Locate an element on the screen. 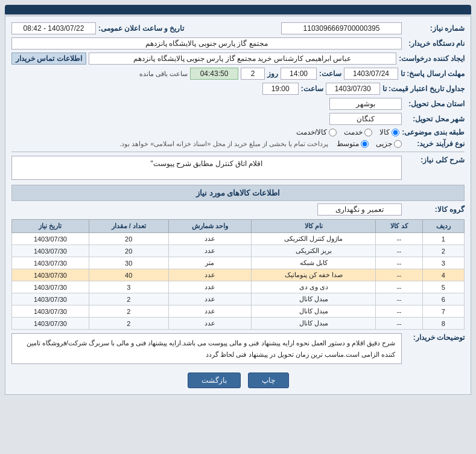 The width and height of the screenshot is (476, 454). group-value: تعمیر و نگهداری is located at coordinates (360, 209).